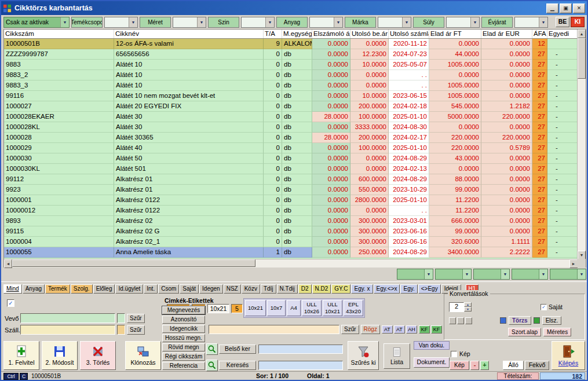  I want to click on table-row: 1000027Alátét 20 EGYEDI FIX0db0.0000200.…, so click(291, 107).